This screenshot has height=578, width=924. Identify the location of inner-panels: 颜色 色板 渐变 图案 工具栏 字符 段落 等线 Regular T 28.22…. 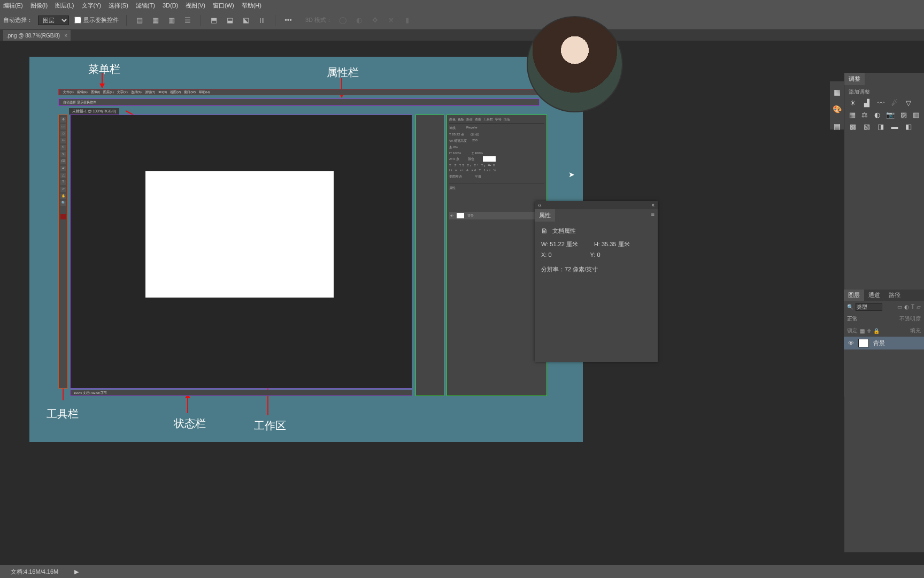
(497, 255).